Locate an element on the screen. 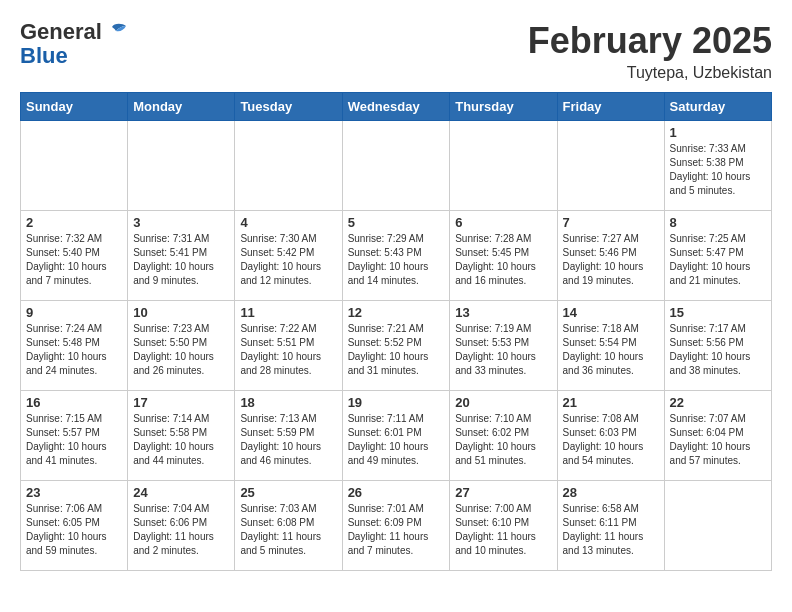  day-info: Sunrise: 7:13 AMSunset: 5:59 PMDaylight:… is located at coordinates (288, 440).